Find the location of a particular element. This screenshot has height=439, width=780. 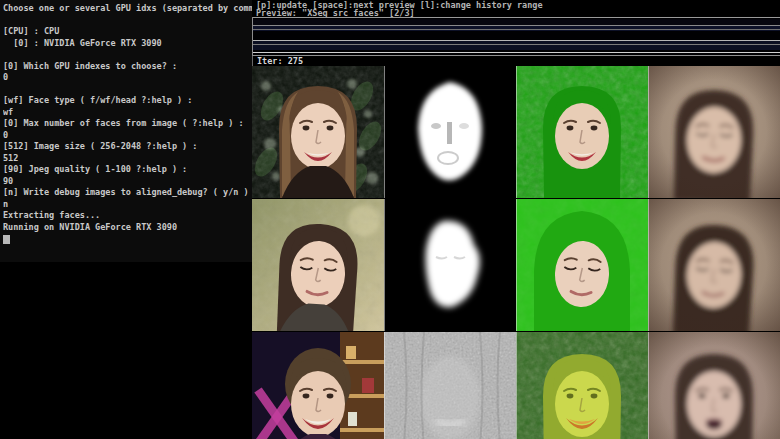

terminal-line: wf is located at coordinates (128, 113).